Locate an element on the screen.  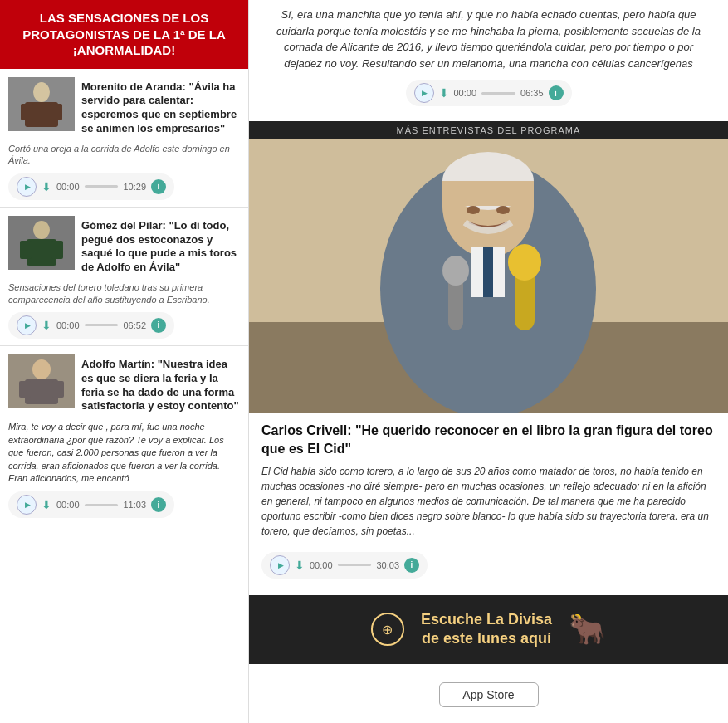
featured-download-icon: ⬇ is located at coordinates (300, 565).